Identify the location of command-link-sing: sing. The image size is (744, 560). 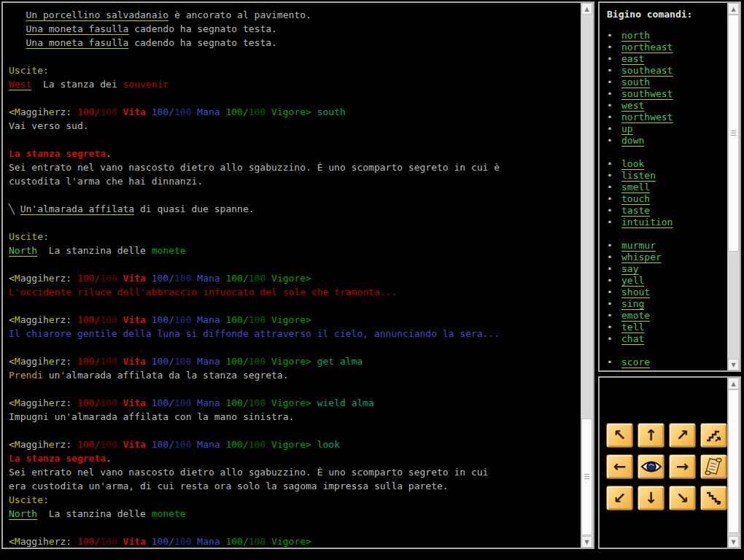
(633, 303).